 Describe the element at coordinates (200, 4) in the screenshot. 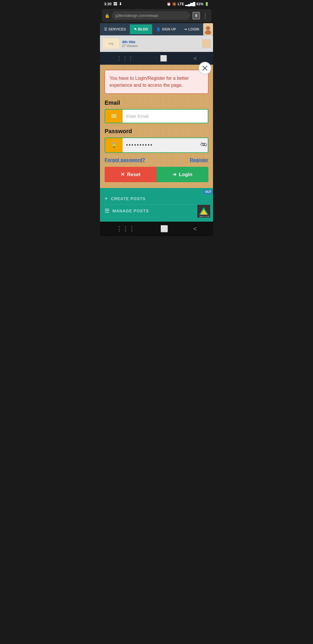

I see `battery: 61%` at that location.